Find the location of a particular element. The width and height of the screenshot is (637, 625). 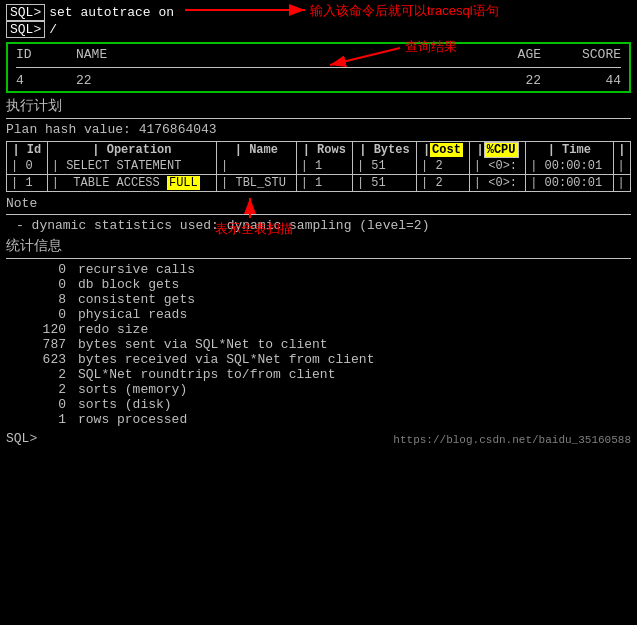

cell-score: 44 is located at coordinates (585, 80).